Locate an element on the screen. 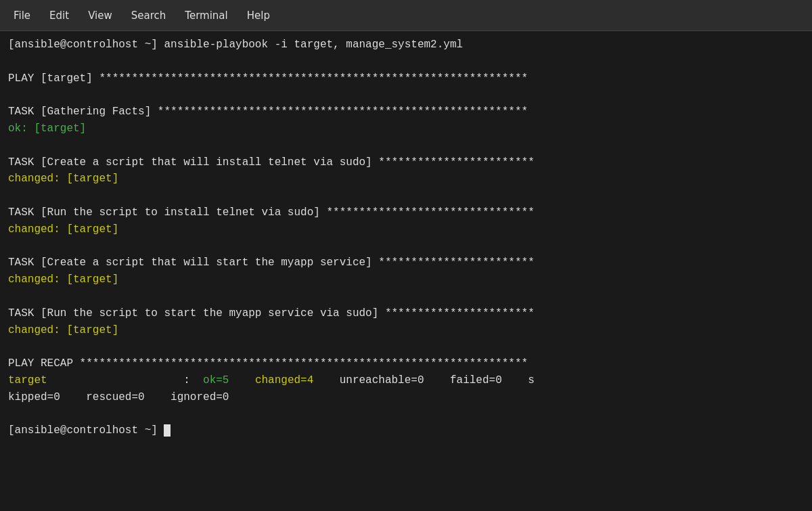 This screenshot has width=812, height=511. menu-view: View is located at coordinates (100, 16).